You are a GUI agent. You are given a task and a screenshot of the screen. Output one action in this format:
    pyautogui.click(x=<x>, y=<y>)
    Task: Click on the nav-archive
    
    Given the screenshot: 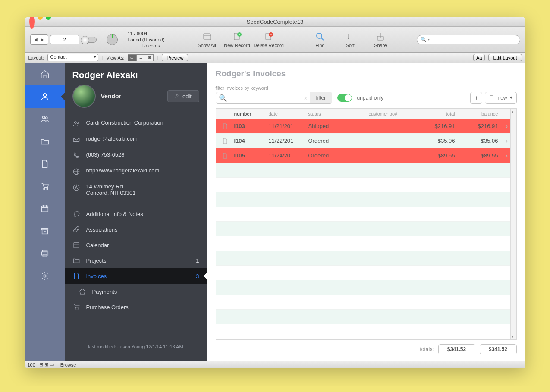 What is the action you would take?
    pyautogui.click(x=45, y=231)
    